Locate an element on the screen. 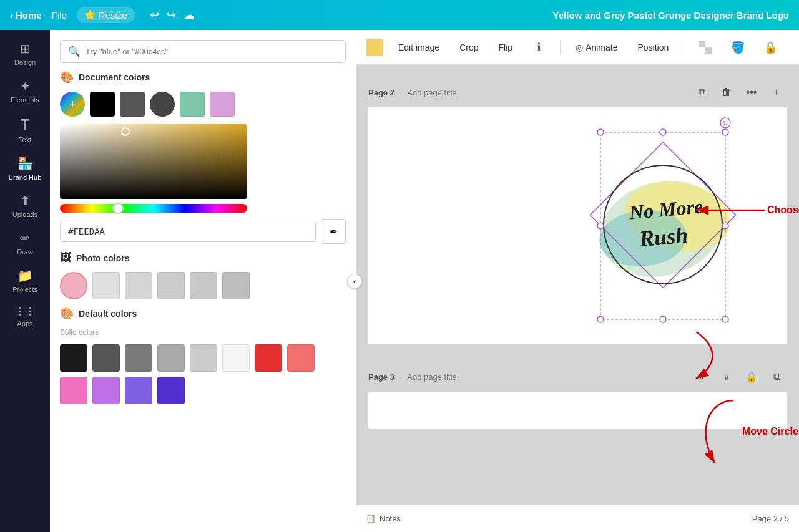  redo-icon: ↪ is located at coordinates (171, 15).